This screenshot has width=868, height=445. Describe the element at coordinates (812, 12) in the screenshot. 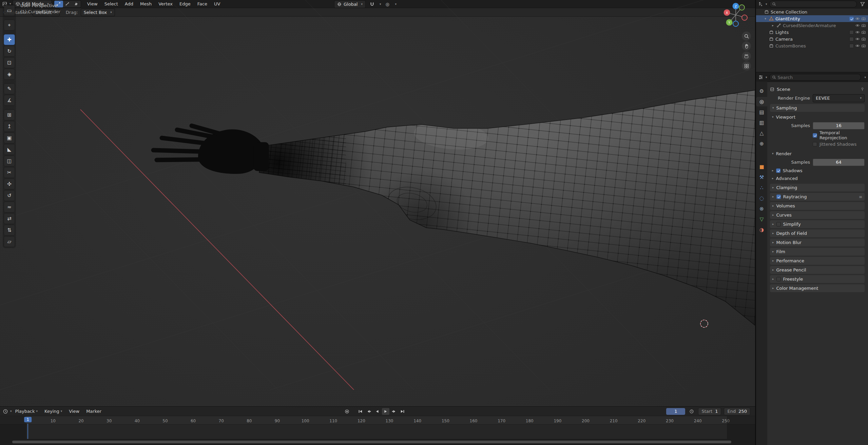

I see `outliner-row-scene-collection: Scene Collection` at that location.